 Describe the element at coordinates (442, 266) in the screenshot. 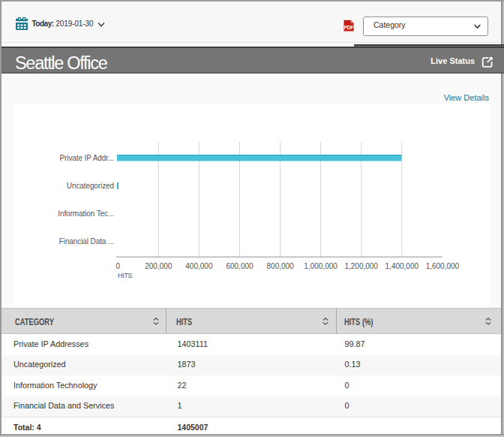

I see `svg-text: 1,600,000` at that location.